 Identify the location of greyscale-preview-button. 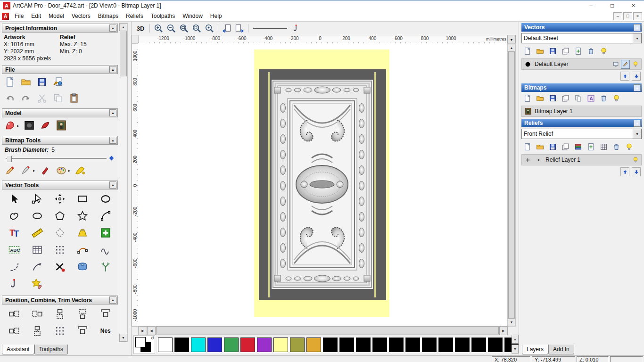
(29, 125).